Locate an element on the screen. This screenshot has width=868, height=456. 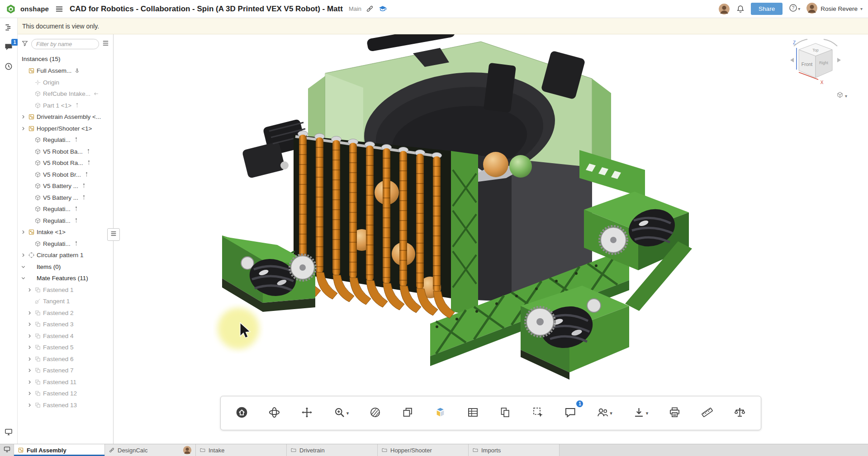
tree-row-mate-features-11: Mate Features (11) is located at coordinates (65, 278).